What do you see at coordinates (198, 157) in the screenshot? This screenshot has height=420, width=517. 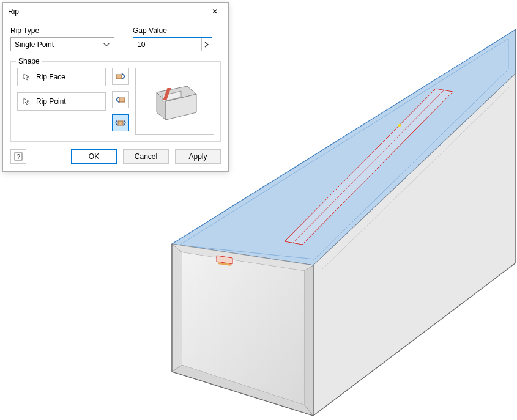 I see `apply-button: Apply` at bounding box center [198, 157].